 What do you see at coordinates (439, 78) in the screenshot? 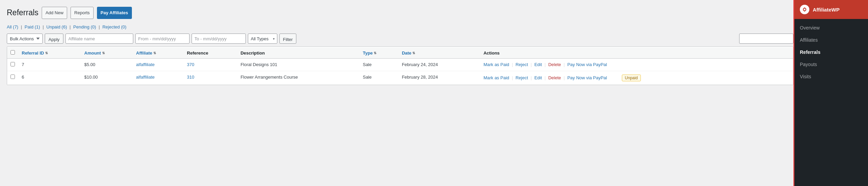
I see `date: February 28, 2024` at bounding box center [439, 78].